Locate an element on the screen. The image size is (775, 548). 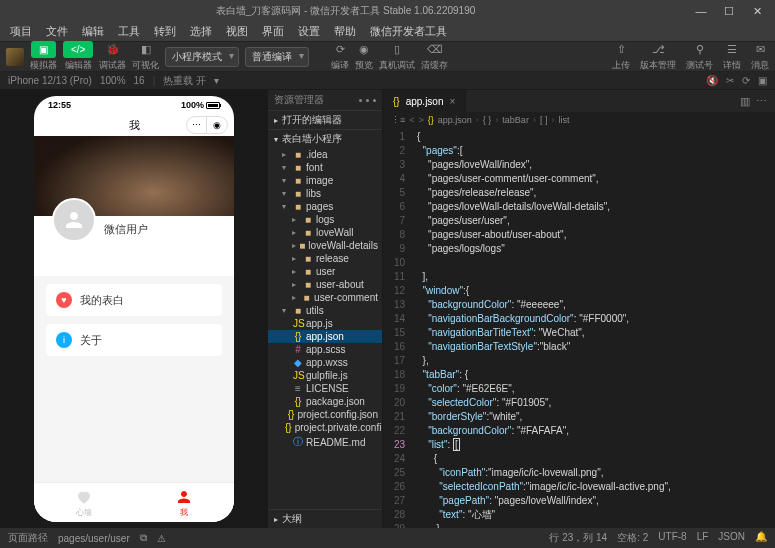
explorer-more-icon is located at coordinates (368, 100).